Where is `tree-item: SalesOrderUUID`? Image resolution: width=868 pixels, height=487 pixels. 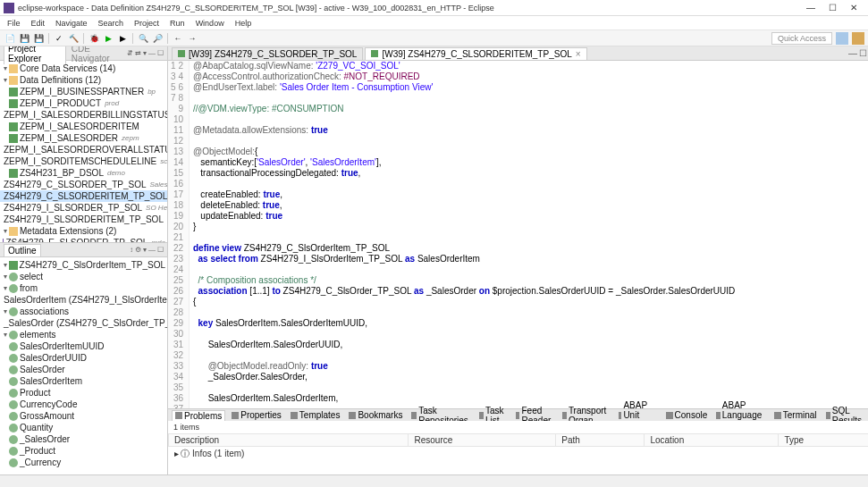 tree-item: SalesOrderUUID is located at coordinates (84, 357).